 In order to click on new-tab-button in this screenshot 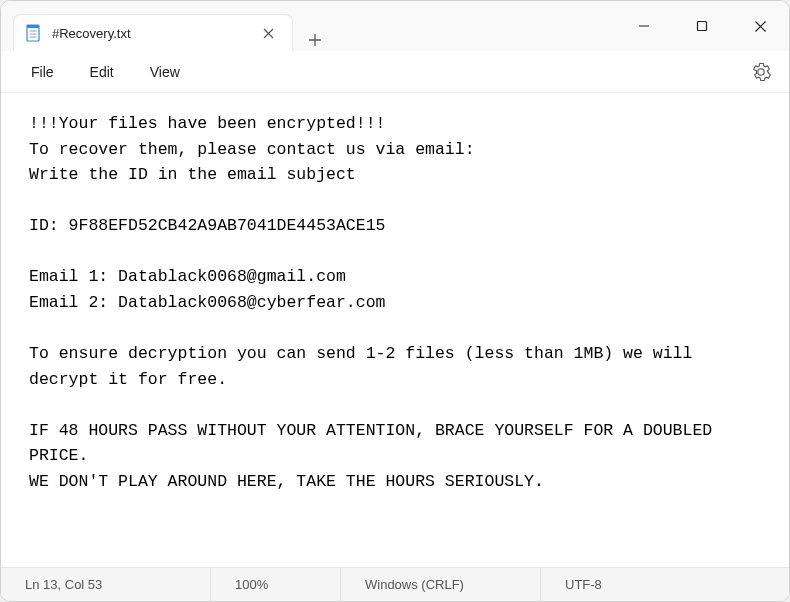, I will do `click(315, 42)`.